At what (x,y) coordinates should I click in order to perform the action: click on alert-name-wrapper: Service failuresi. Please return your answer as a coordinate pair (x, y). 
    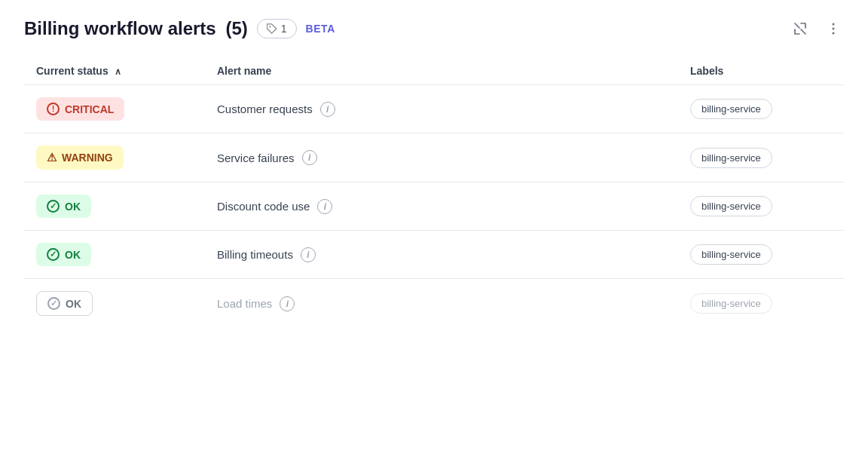
    Looking at the image, I should click on (442, 158).